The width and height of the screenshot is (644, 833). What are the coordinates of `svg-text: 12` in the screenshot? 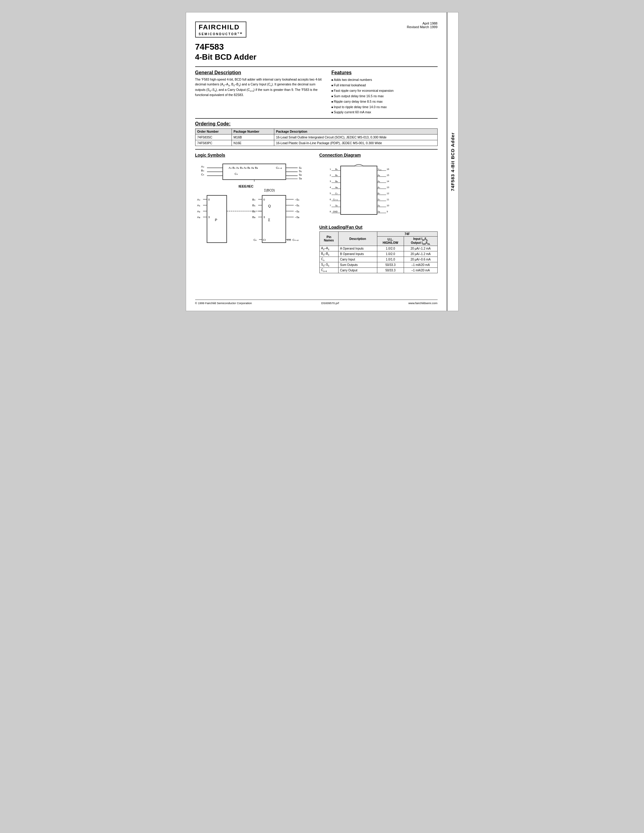 It's located at (388, 193).